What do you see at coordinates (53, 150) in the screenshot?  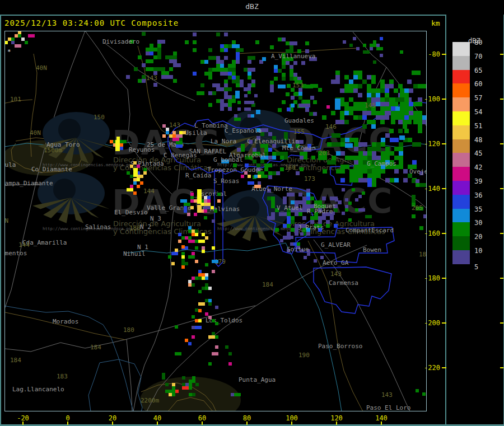 I see `road-number-label: 1500m` at bounding box center [53, 150].